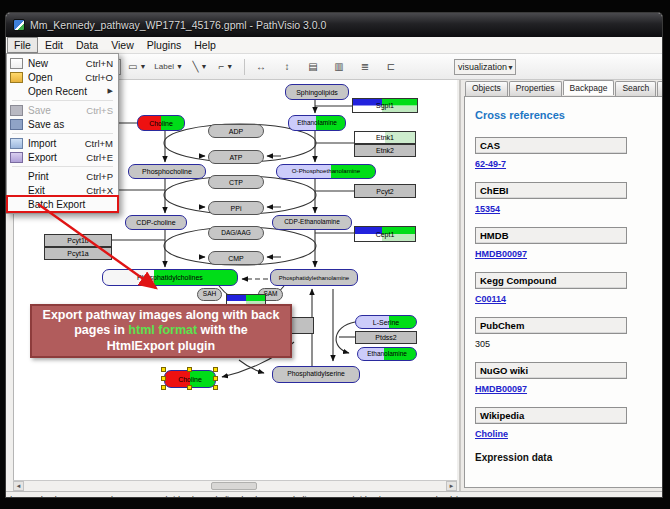  What do you see at coordinates (236, 208) in the screenshot?
I see `pathway-node-ppi: PPi` at bounding box center [236, 208].